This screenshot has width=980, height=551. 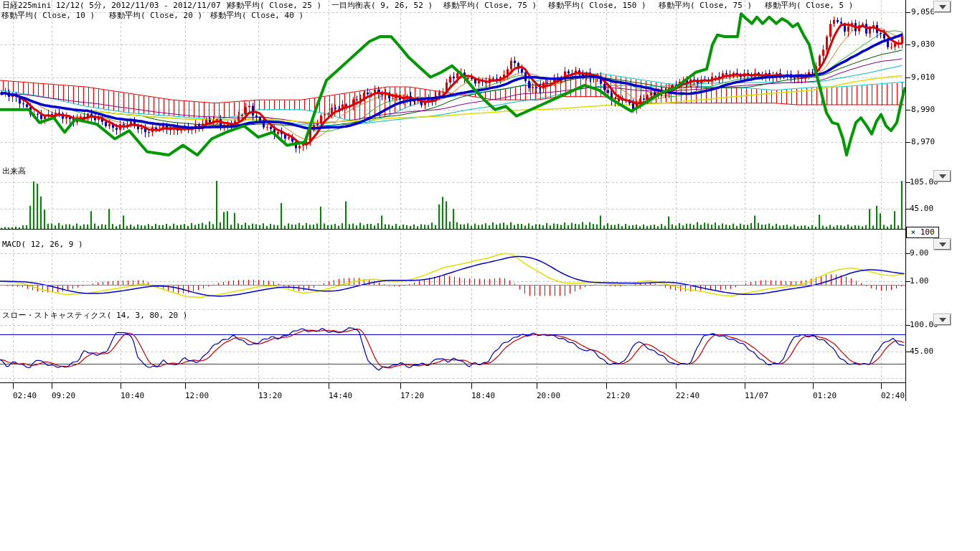 I want to click on time-tick-label: 21:20, so click(x=618, y=396).